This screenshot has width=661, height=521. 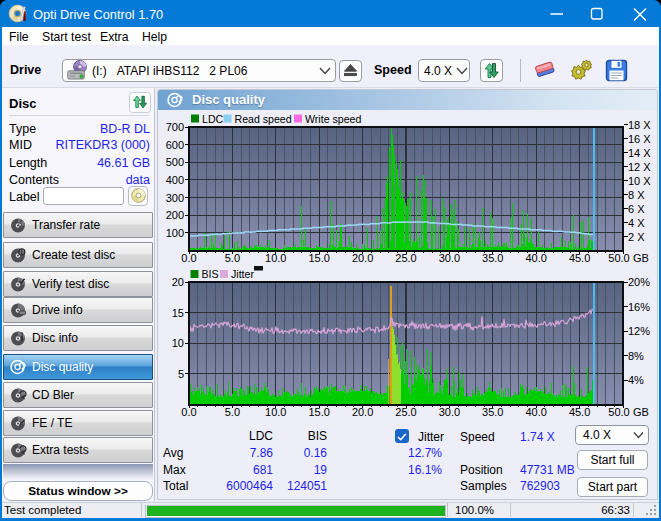 I want to click on svg-text: 8%, so click(x=636, y=356).